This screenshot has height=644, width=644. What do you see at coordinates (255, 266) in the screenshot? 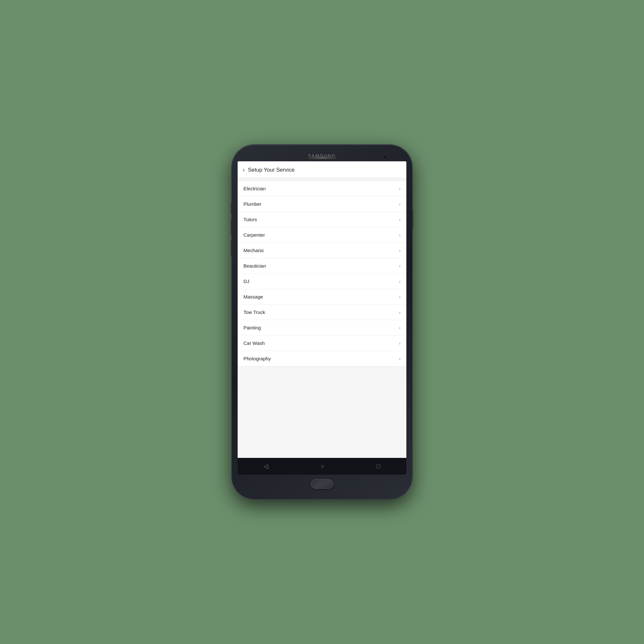
I see `service-label-beautician: Beautician` at bounding box center [255, 266].